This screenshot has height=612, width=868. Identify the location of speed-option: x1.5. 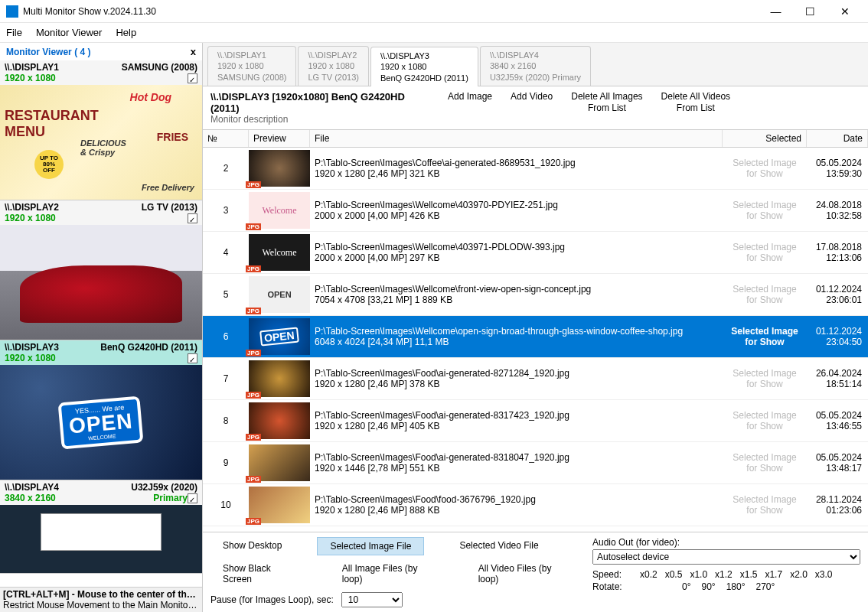
(749, 575).